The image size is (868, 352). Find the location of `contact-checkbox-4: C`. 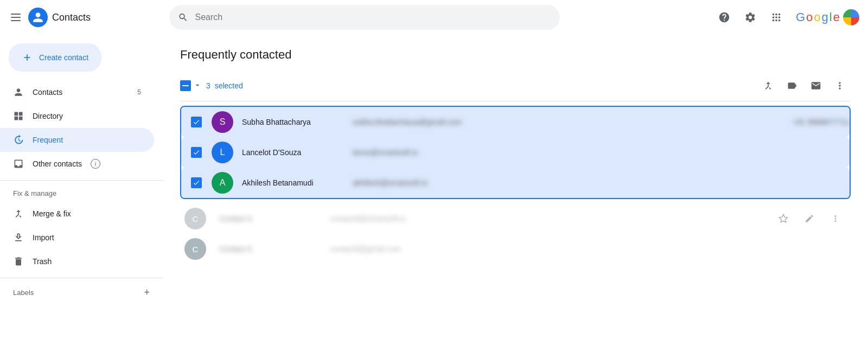

contact-checkbox-4: C is located at coordinates (195, 219).